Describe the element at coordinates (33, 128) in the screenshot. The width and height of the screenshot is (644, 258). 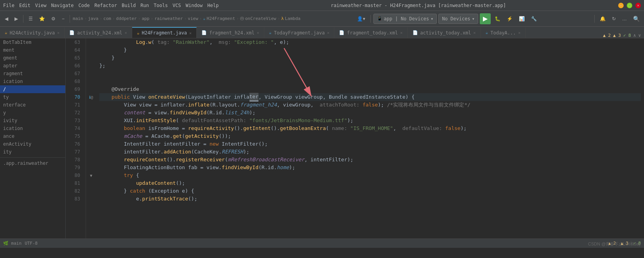
I see `sidebar-item-ication2: ication` at that location.